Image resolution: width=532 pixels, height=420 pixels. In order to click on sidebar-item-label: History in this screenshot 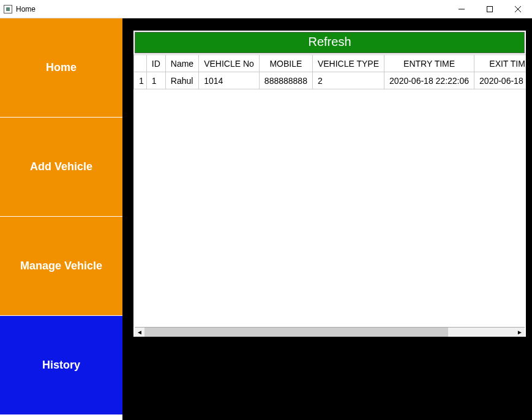, I will do `click(61, 365)`.